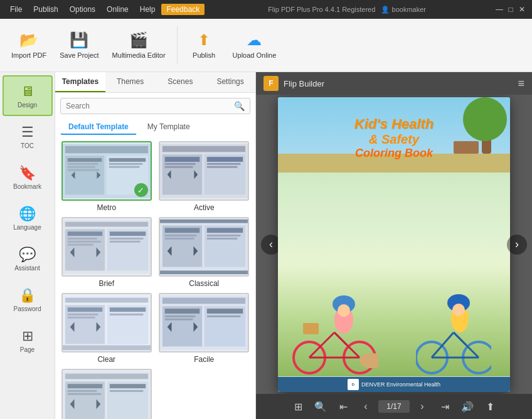  What do you see at coordinates (83, 9) in the screenshot?
I see `menu-options: Options` at bounding box center [83, 9].